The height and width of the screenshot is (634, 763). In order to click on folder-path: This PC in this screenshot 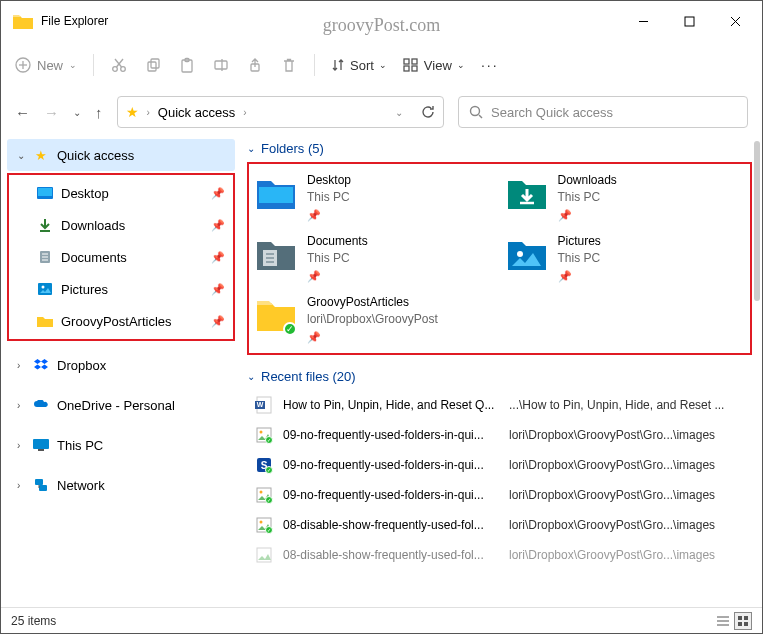, I will do `click(329, 198)`.